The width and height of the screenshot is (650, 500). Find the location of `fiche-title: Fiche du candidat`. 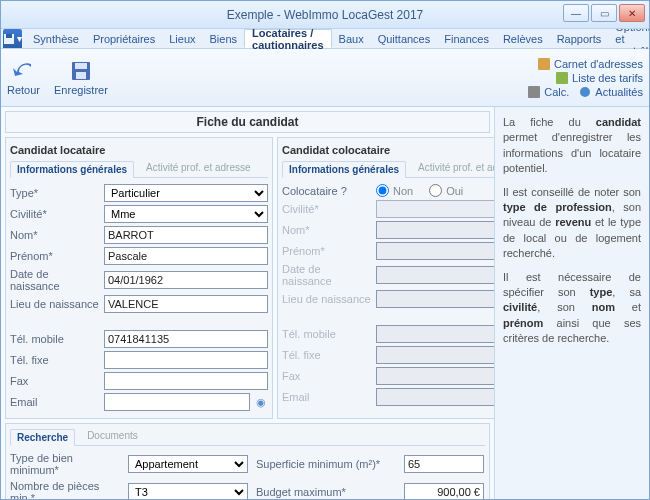

fiche-title: Fiche du candidat is located at coordinates (248, 122).